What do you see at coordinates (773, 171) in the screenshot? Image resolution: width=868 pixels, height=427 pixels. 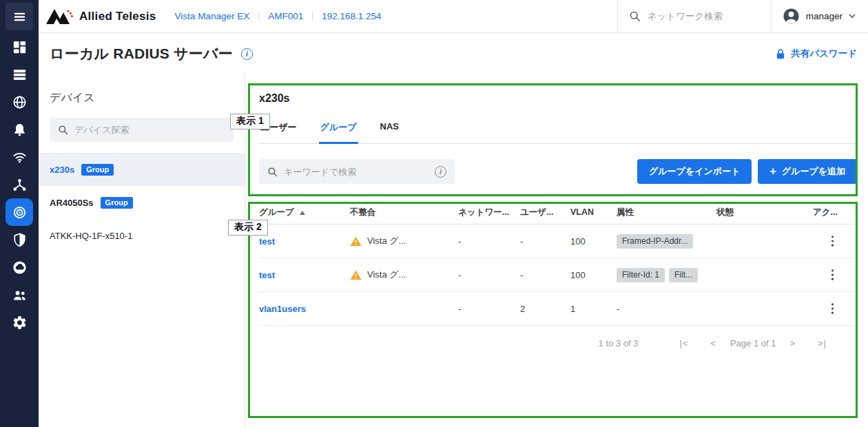 I see `plus-icon: +` at bounding box center [773, 171].